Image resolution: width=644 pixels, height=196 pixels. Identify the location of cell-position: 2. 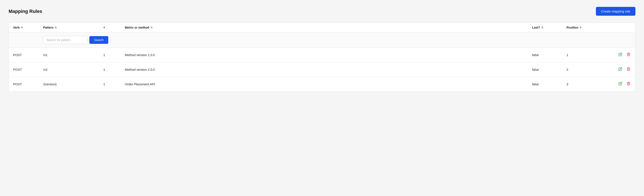
(588, 70).